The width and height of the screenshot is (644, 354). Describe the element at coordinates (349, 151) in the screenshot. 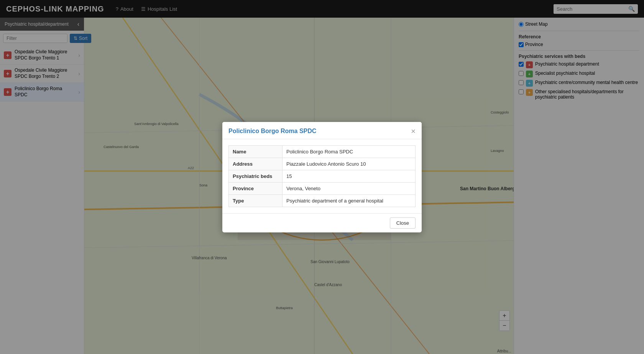

I see `field-value: Policlinico Borgo Roma SPDC` at that location.